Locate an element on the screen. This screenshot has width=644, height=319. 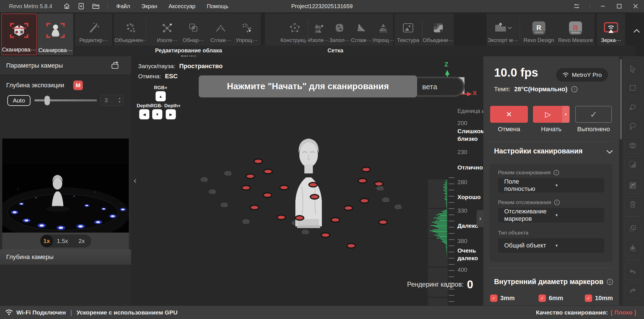
pointcloud-merge-button: Объединен·· is located at coordinates (130, 30).